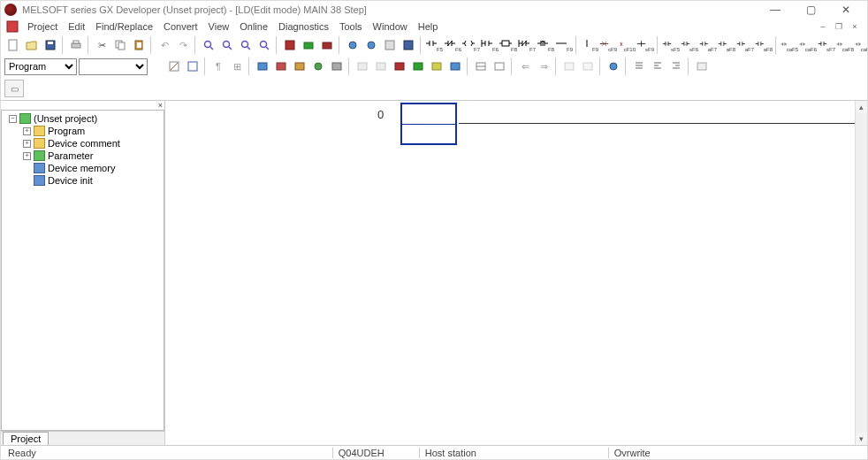  What do you see at coordinates (218, 66) in the screenshot?
I see `comment-display-button: ¶` at bounding box center [218, 66].